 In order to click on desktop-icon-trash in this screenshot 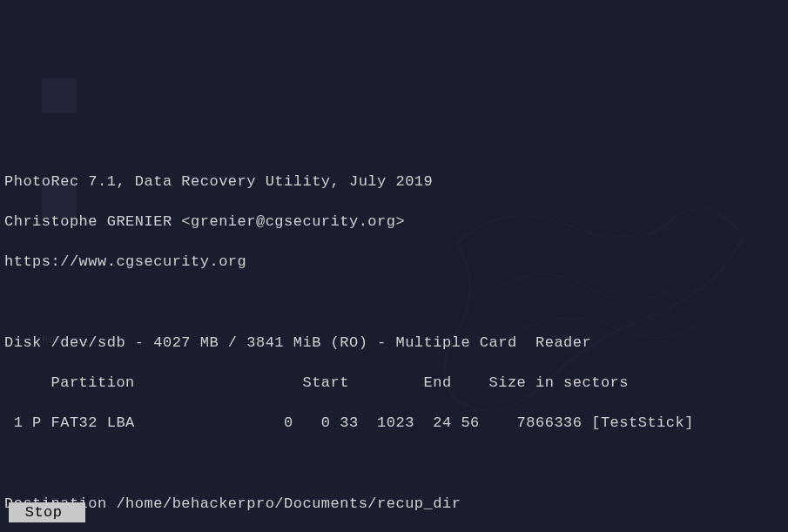, I will do `click(59, 96)`.